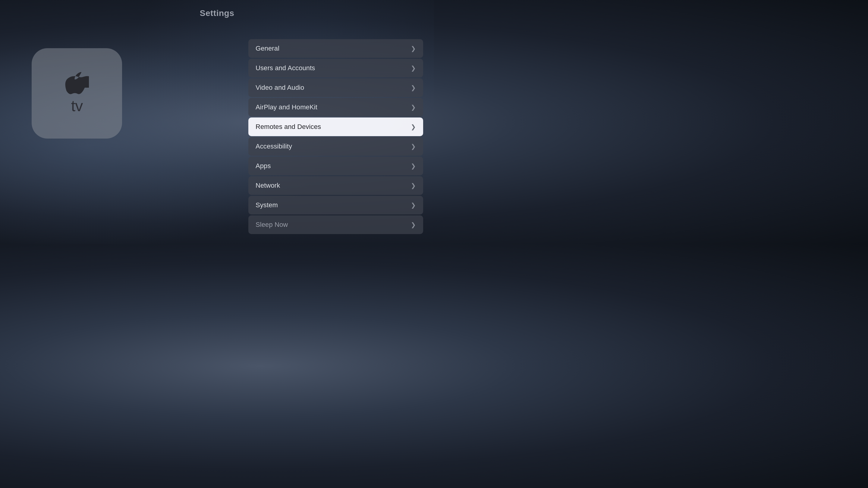 This screenshot has height=488, width=868. What do you see at coordinates (336, 107) in the screenshot?
I see `menu-item-airplay-and-homekit: AirPlay and HomeKit❯` at bounding box center [336, 107].